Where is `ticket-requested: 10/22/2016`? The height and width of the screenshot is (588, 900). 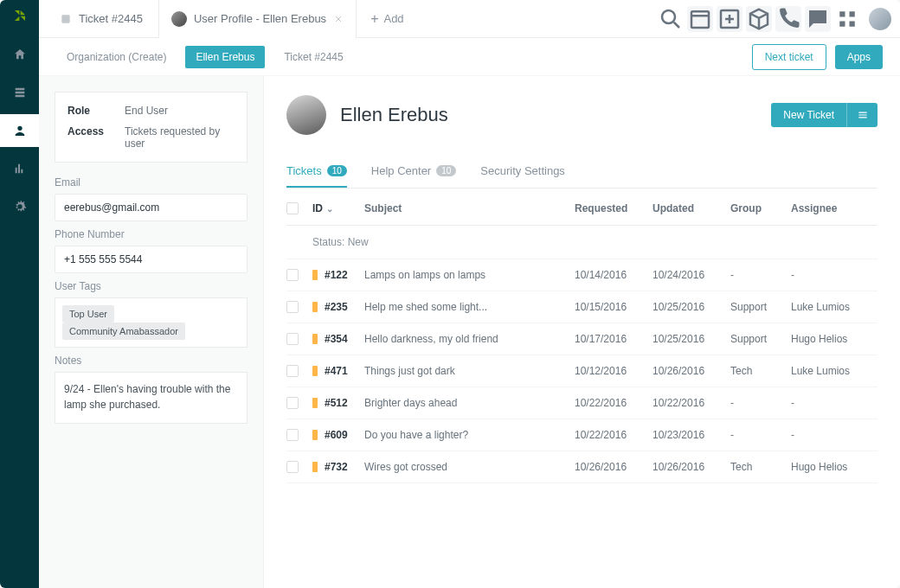 ticket-requested: 10/22/2016 is located at coordinates (614, 435).